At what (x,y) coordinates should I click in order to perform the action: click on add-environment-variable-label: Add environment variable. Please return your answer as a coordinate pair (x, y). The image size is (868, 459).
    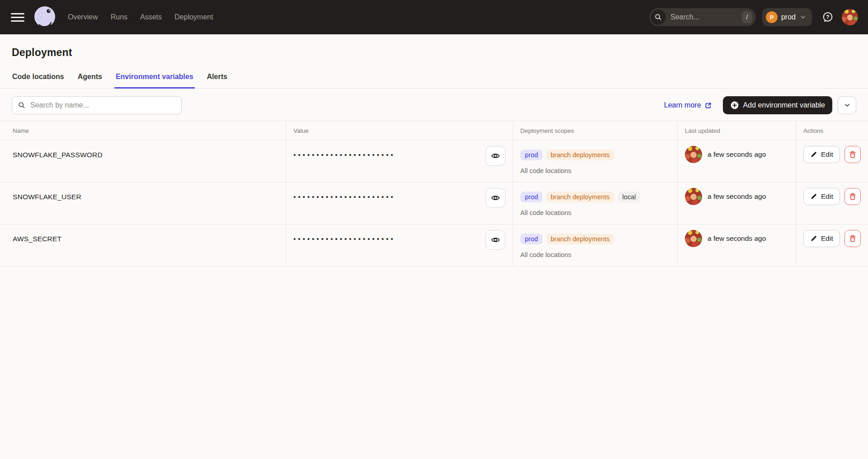
    Looking at the image, I should click on (784, 105).